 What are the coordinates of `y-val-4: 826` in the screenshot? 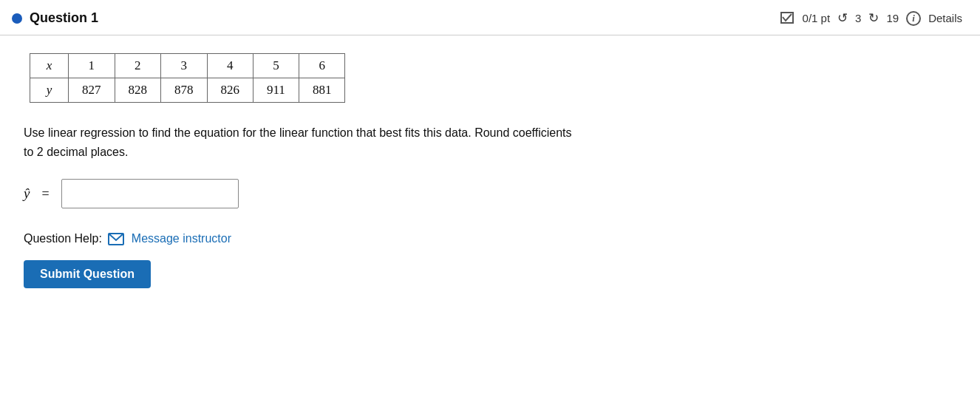 It's located at (231, 90).